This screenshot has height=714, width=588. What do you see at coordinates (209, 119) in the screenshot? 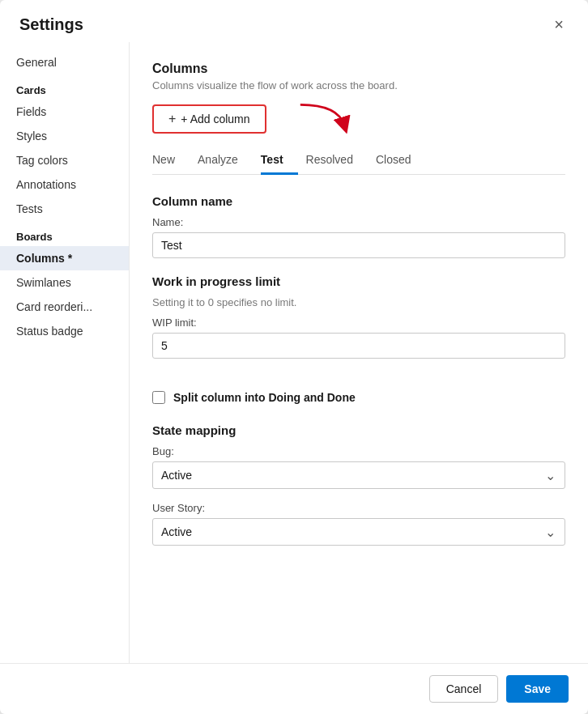
I see `add-column-button: + + Add column` at bounding box center [209, 119].